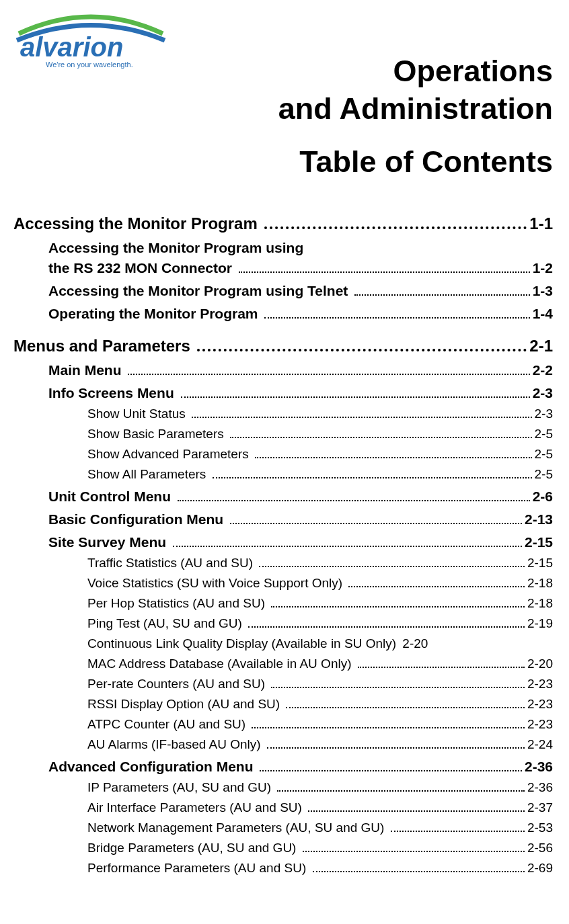  Describe the element at coordinates (186, 704) in the screenshot. I see `toc-sub2-title: RSSI Display Option (AU and SU)` at that location.